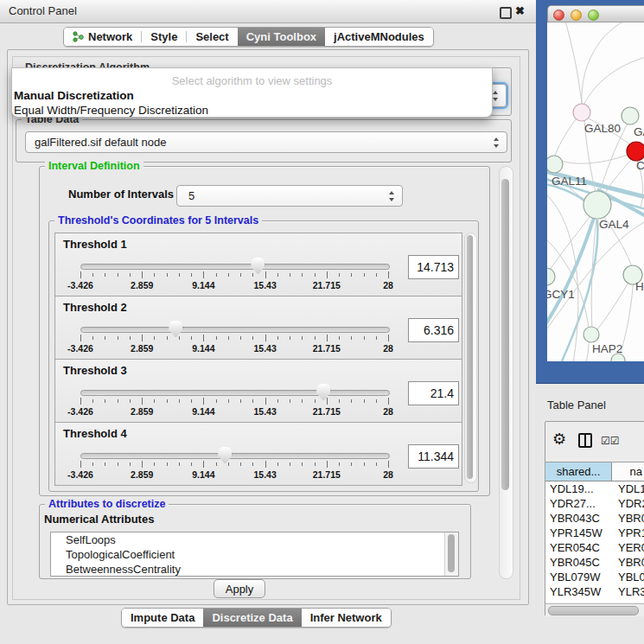 This screenshot has width=644, height=644. I want to click on dropdown-option-equal-width-frequency: Equal Width/Frequency Discretization, so click(252, 111).